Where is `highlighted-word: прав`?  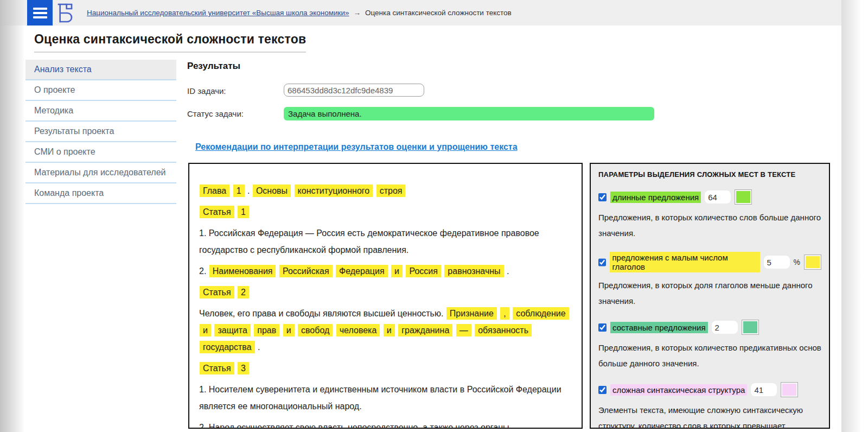 highlighted-word: прав is located at coordinates (267, 330).